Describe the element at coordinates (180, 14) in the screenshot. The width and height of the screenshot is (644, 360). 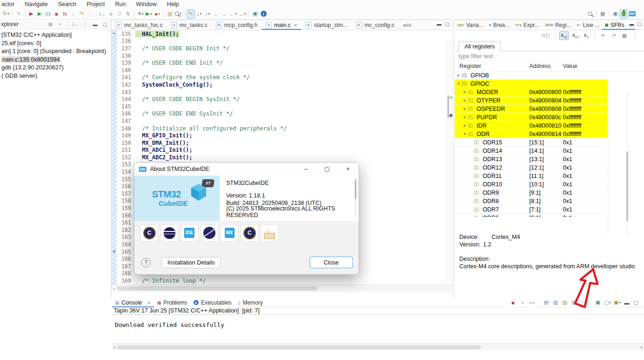
I see `search-toolbar-icon-caret: ▾` at that location.